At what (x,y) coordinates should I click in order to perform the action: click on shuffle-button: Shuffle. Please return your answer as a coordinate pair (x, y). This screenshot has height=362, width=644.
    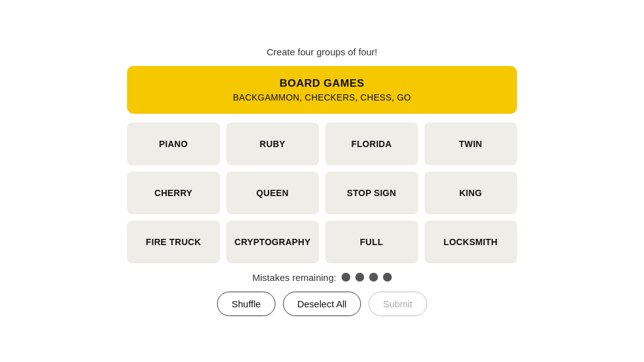
    Looking at the image, I should click on (246, 304).